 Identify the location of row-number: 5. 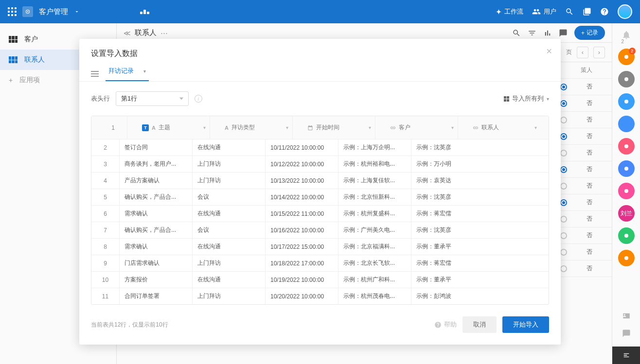
(106, 197).